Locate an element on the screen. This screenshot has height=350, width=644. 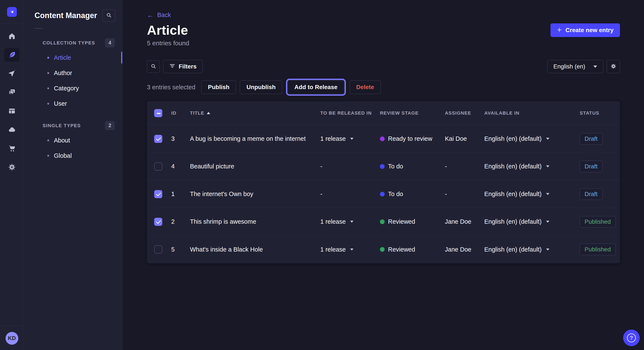
row-title: A bug is becoming a meme on the internet is located at coordinates (255, 139).